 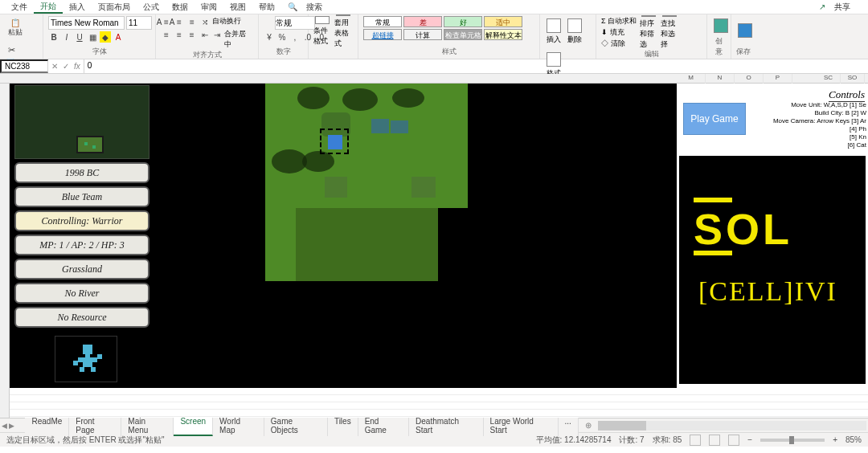 I want to click on sheet-tab-readme: ReadMe, so click(x=47, y=426).